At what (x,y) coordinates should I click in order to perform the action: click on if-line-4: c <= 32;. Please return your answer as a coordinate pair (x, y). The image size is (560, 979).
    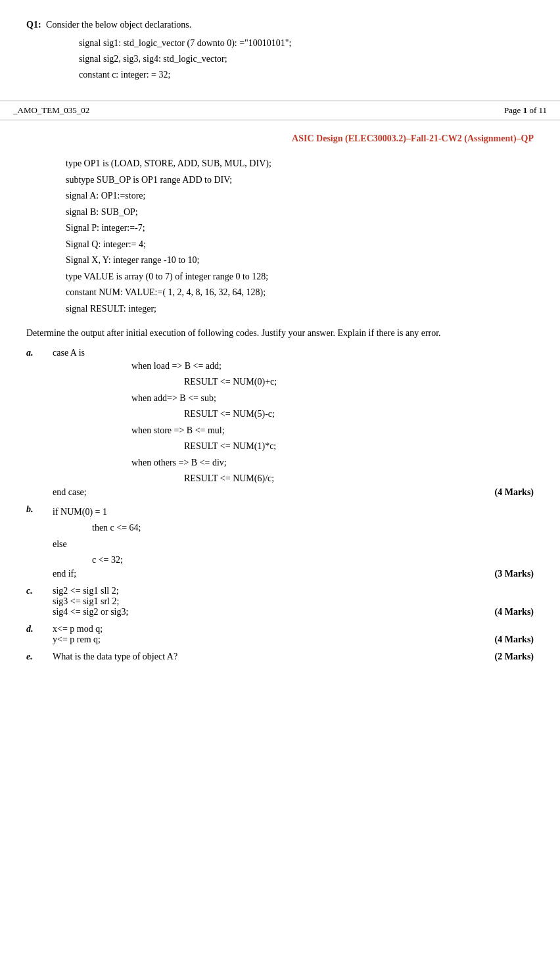
    Looking at the image, I should click on (313, 560).